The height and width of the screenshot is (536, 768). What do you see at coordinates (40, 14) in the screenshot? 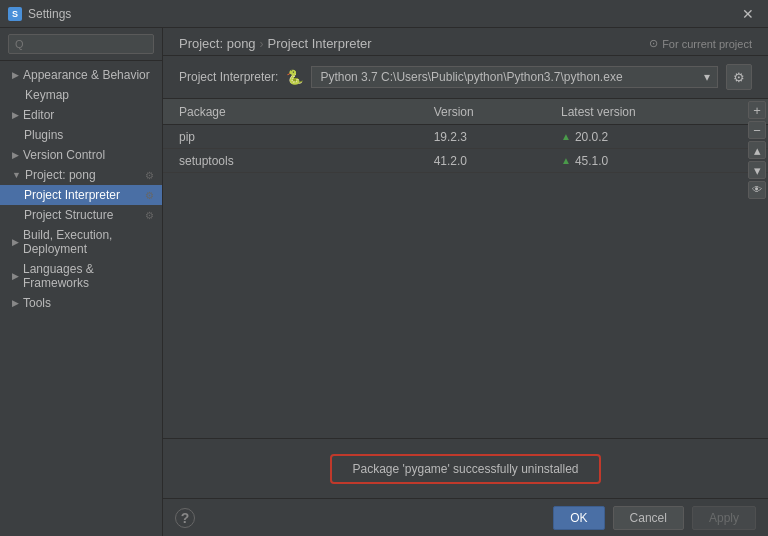
I see `title-bar-left: S Settings` at bounding box center [40, 14].